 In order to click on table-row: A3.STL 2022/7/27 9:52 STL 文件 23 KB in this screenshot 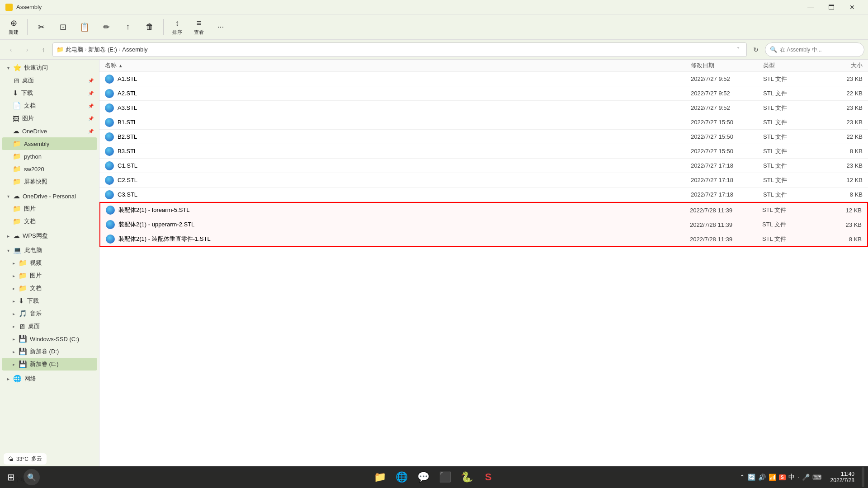, I will do `click(484, 108)`.